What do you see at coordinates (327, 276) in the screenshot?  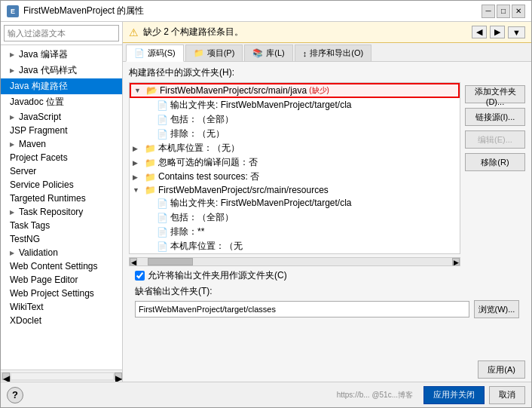 I see `checkbox-row: 允许将输出文件夹用作源文件夹(C)` at bounding box center [327, 276].